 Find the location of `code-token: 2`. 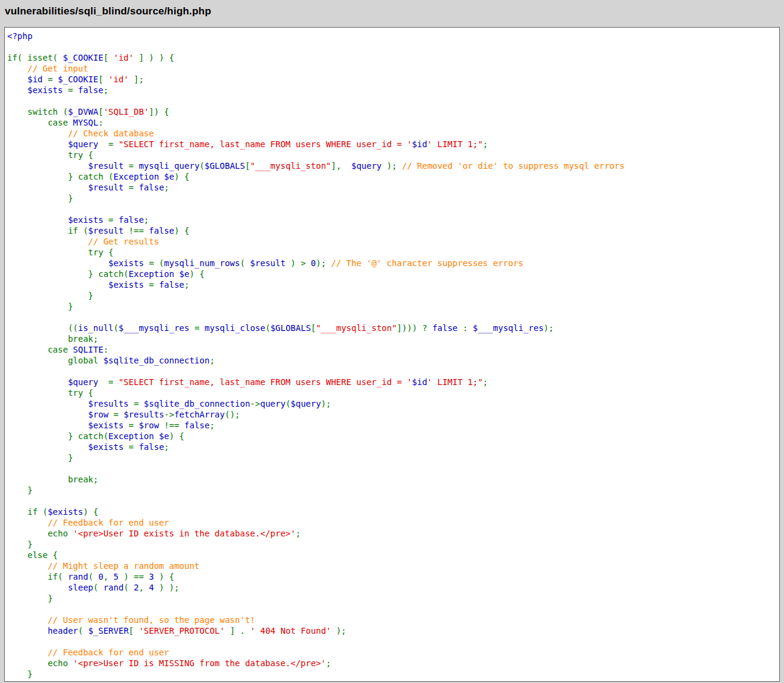

code-token: 2 is located at coordinates (136, 587).